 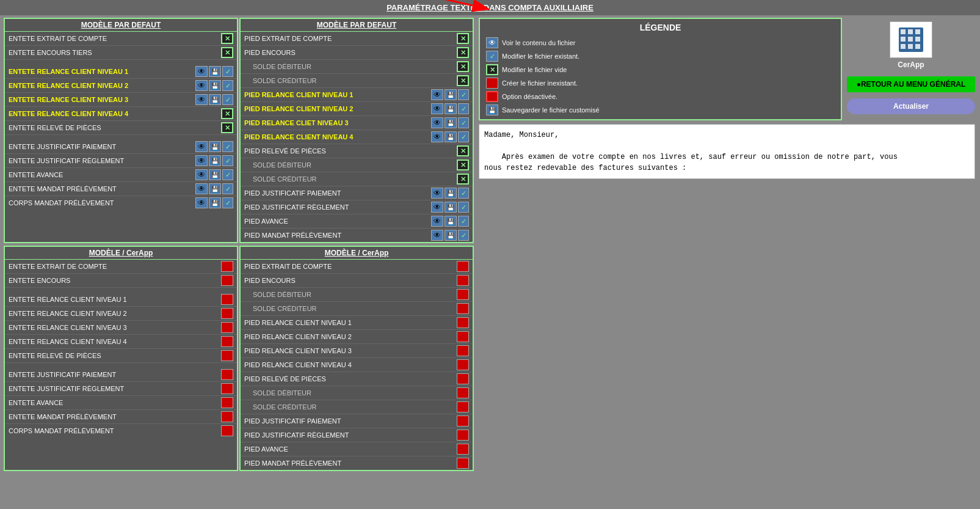 What do you see at coordinates (201, 71) in the screenshot?
I see `btn-eye-relance1: 👁` at bounding box center [201, 71].